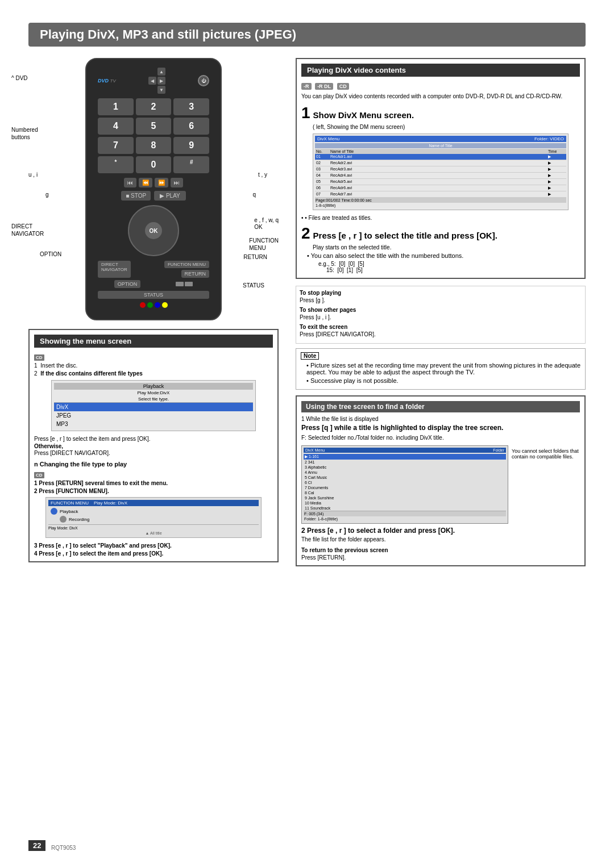  What do you see at coordinates (441, 164) in the screenshot?
I see `divx-row-2: 02 RecAdr2.avi ▶` at bounding box center [441, 164].